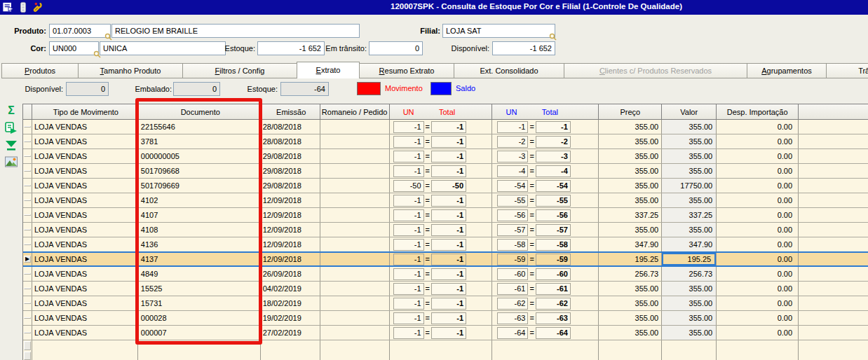 The width and height of the screenshot is (868, 360). Describe the element at coordinates (290, 141) in the screenshot. I see `cell-emissao: 28/08/2018` at that location.